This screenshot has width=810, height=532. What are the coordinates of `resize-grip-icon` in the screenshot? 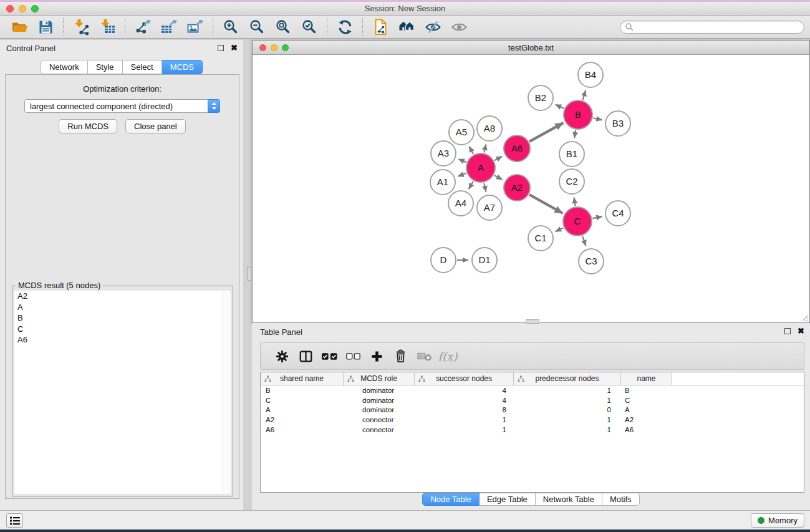 It's located at (804, 318).